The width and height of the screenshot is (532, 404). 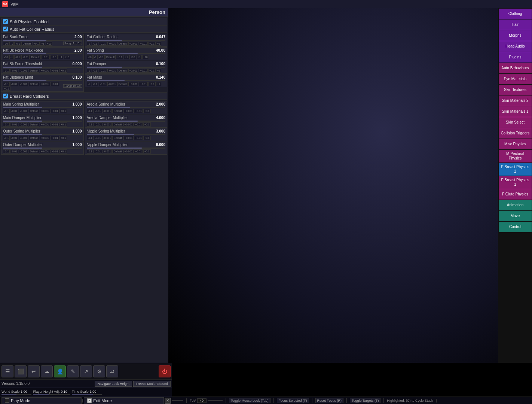 What do you see at coordinates (43, 148) in the screenshot?
I see `outer-damper-mult-slider` at bounding box center [43, 148].